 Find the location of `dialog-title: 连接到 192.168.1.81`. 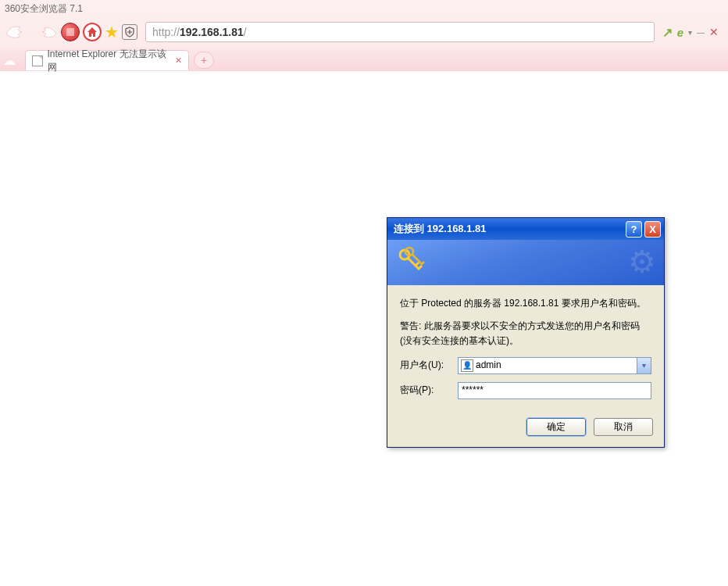

dialog-title: 连接到 192.168.1.81 is located at coordinates (507, 229).